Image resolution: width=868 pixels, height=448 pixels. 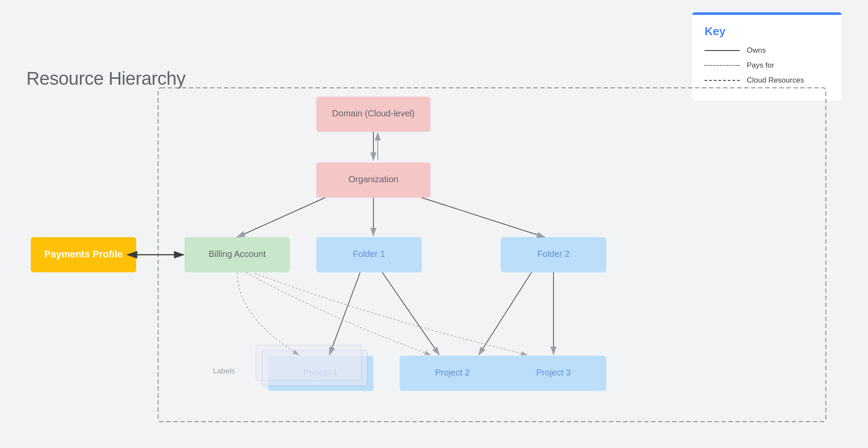 I want to click on key-label-owns: Owns, so click(x=756, y=51).